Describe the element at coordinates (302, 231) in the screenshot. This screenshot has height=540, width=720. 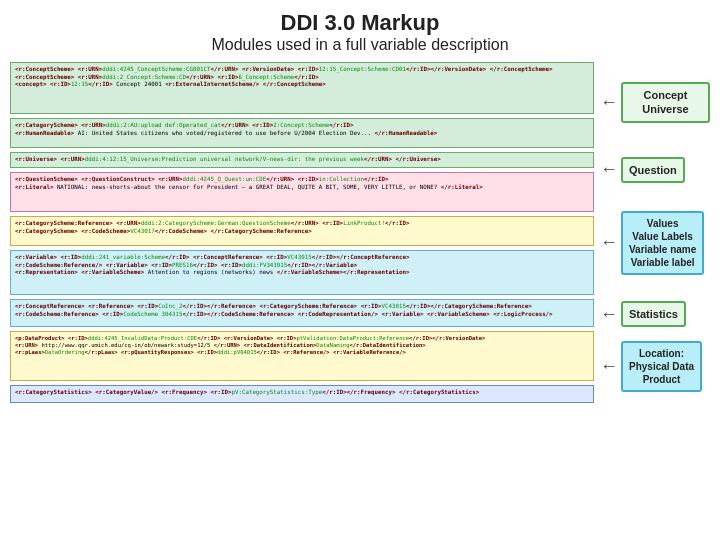
I see `xml-block-cat-ref: <r:CategoryScheme:Reference> <r:URN>dddi…` at that location.